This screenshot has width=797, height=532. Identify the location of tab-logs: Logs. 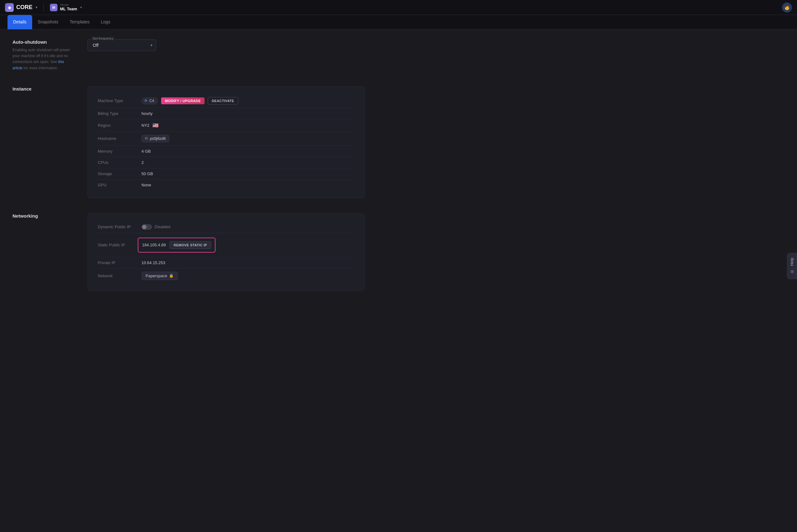
(106, 22).